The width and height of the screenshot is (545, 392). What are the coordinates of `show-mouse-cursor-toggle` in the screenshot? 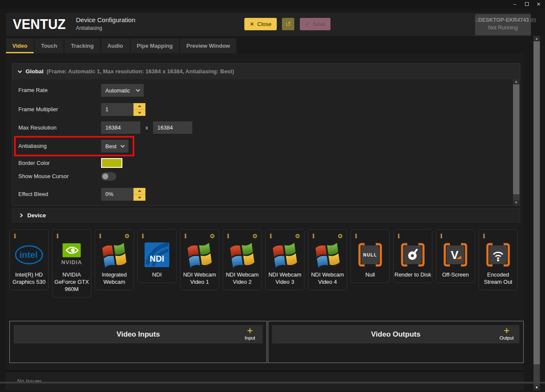 It's located at (109, 176).